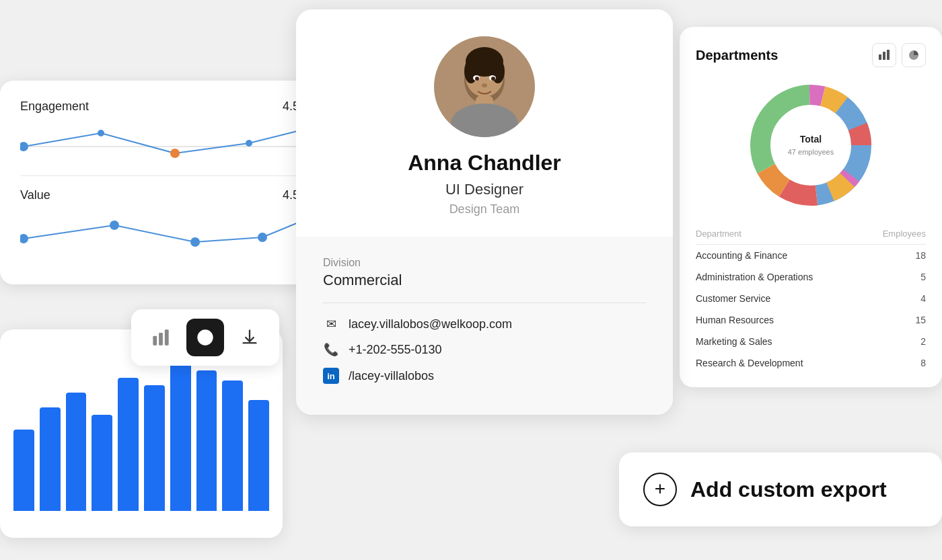 The image size is (942, 560). I want to click on dept-title: Departments, so click(737, 55).